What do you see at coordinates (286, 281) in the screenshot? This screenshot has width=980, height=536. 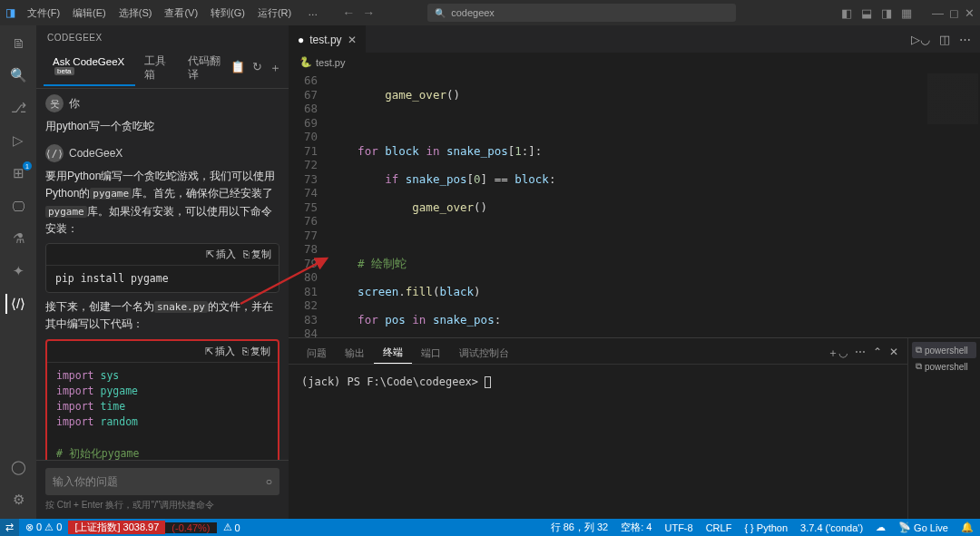 I see `red-arrow-annotation` at bounding box center [286, 281].